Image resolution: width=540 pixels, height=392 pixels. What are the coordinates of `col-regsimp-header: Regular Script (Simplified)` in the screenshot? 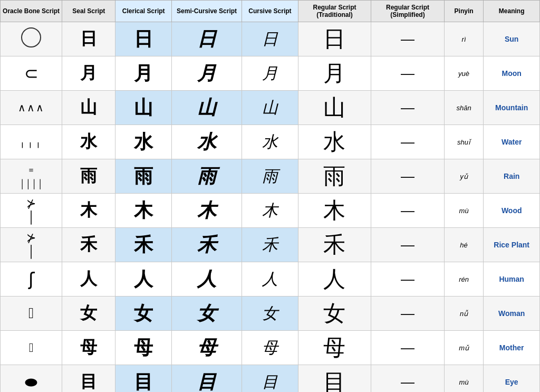 It's located at (408, 12).